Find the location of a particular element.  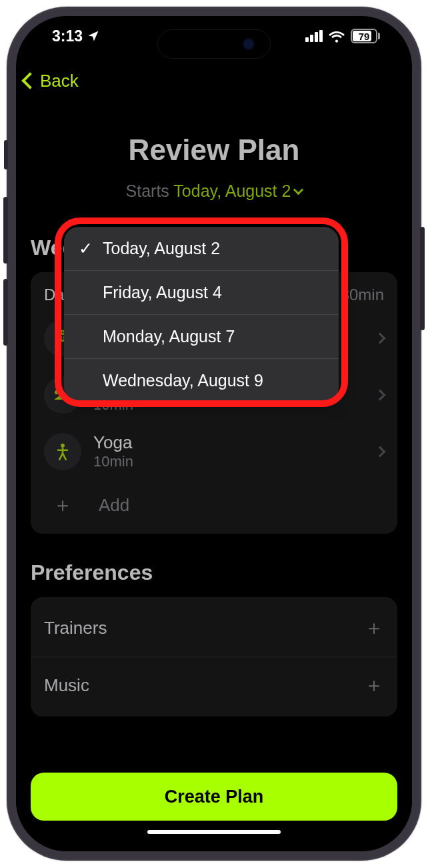

location-icon is located at coordinates (93, 36).